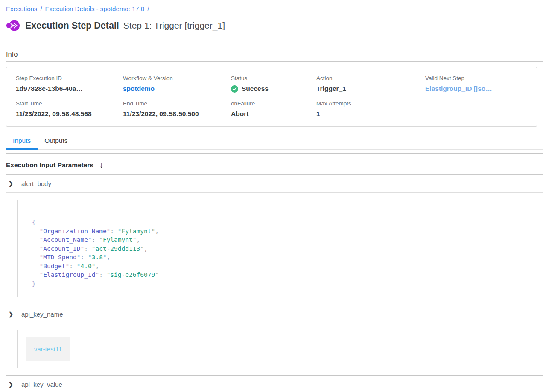 This screenshot has width=543, height=392. Describe the element at coordinates (56, 143) in the screenshot. I see `tab-outputs: Outputs` at that location.